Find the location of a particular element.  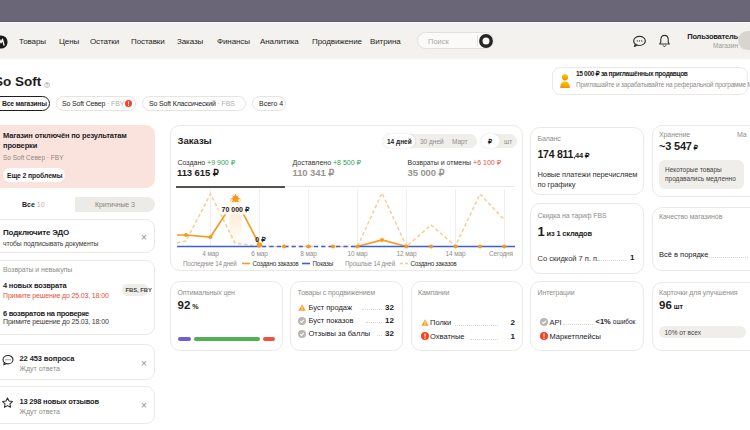

svg-text: 6 мар is located at coordinates (260, 254).